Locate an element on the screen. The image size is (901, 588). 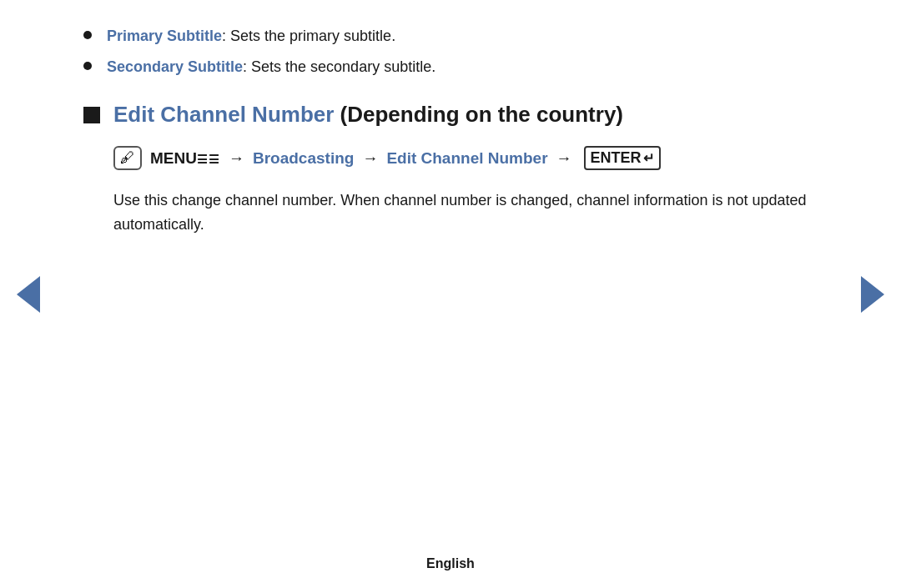
menu-label: MENU☰☰ is located at coordinates (185, 158).